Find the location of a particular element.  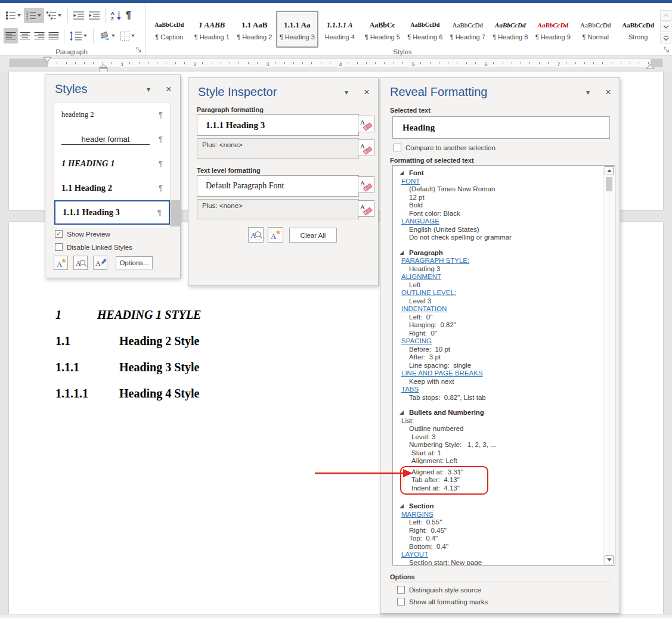

style-item-heading-3-selected: 1.1.1 Heading 3 ¶ is located at coordinates (112, 212).